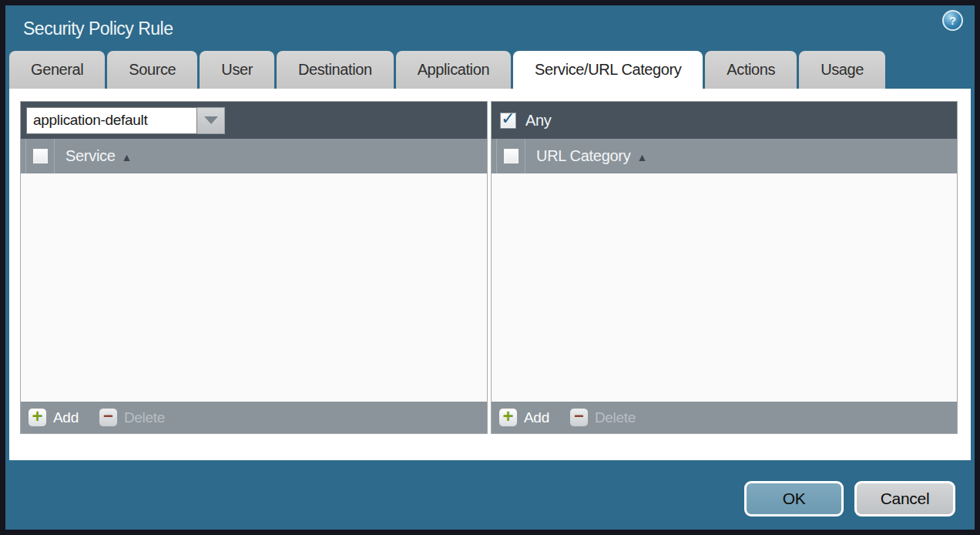 The height and width of the screenshot is (535, 980). What do you see at coordinates (615, 418) in the screenshot?
I see `delete-url-category-label: Delete` at bounding box center [615, 418].